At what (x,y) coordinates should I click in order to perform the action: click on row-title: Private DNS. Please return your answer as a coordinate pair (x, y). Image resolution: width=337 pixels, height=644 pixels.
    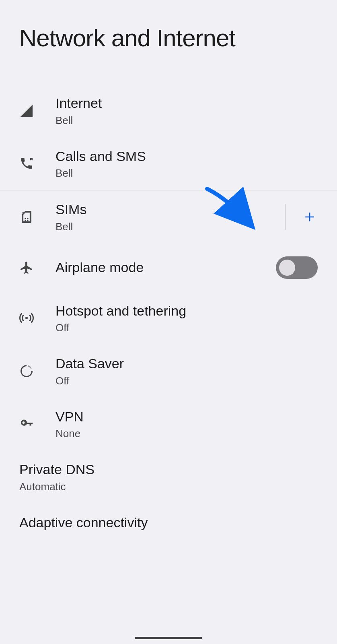
    Looking at the image, I should click on (168, 469).